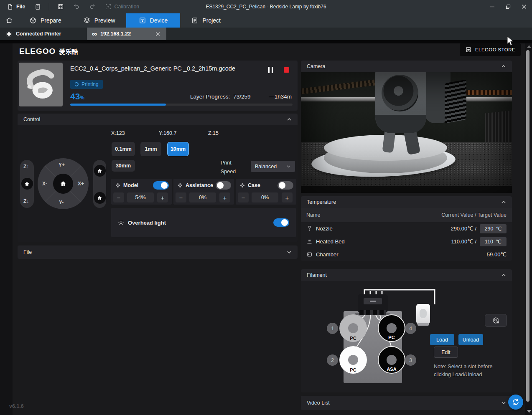  What do you see at coordinates (76, 7) in the screenshot?
I see `undo-button` at bounding box center [76, 7].